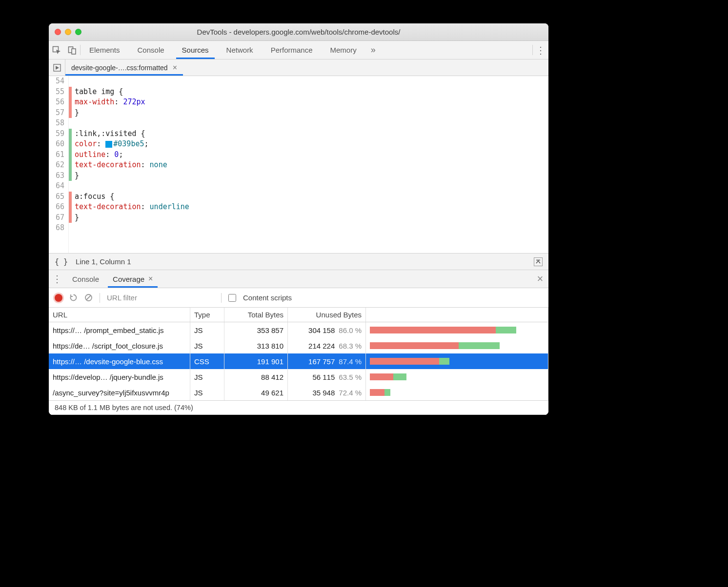  What do you see at coordinates (299, 279) in the screenshot?
I see `drawer-tabbar: ⋮ Console Coverage × ×` at bounding box center [299, 279].